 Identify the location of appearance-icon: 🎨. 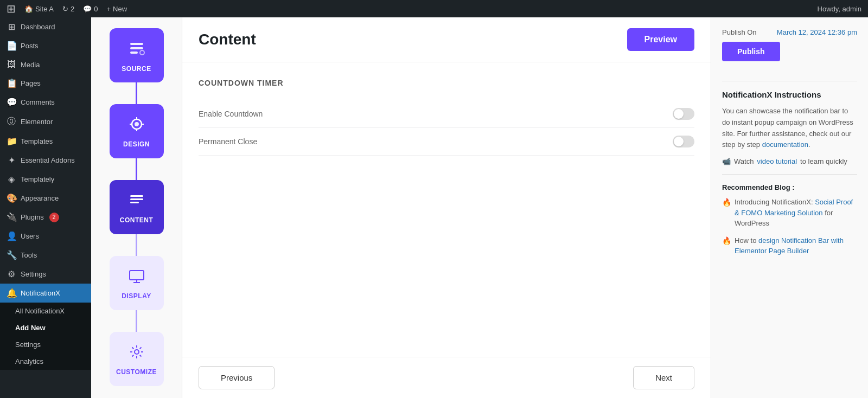
(11, 198).